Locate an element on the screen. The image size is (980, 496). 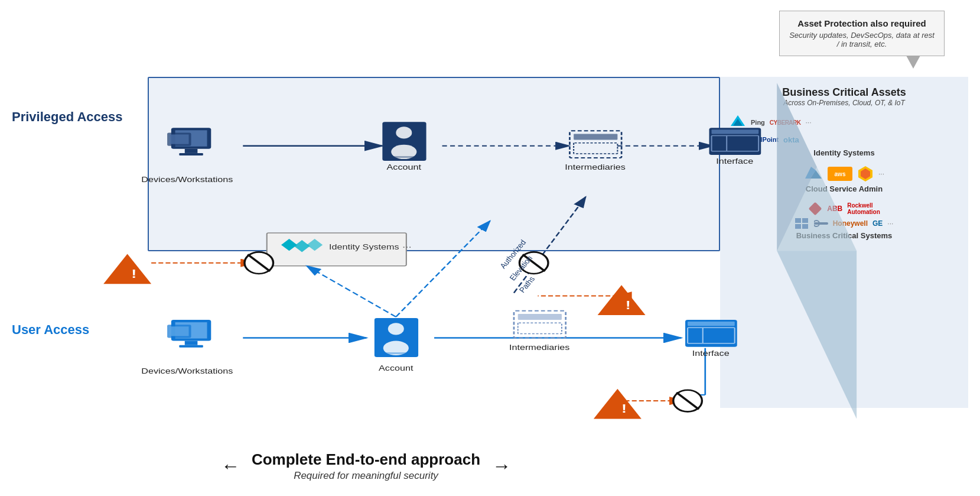
user-devices-icon is located at coordinates (189, 333).